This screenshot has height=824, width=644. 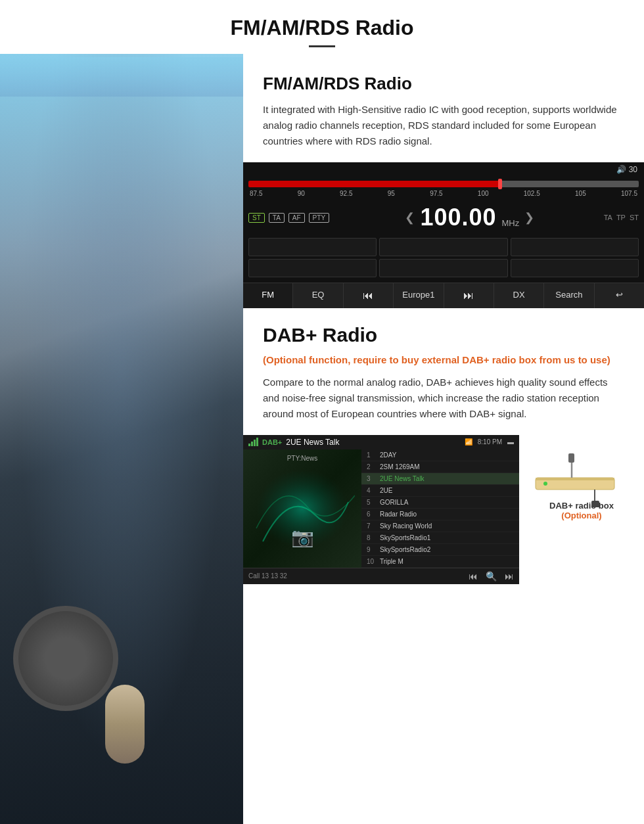 I want to click on dab-bottom-area: DAB+ 2UE News Talk 📶 8:10 PM ▬ PTY:News, so click(x=444, y=516).